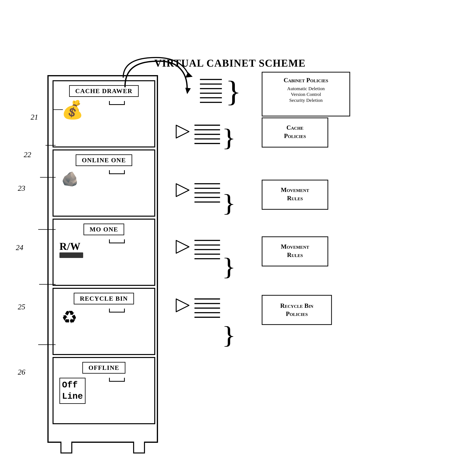 This screenshot has width=460, height=476. What do you see at coordinates (21, 188) in the screenshot?
I see `ref-23: 23` at bounding box center [21, 188].